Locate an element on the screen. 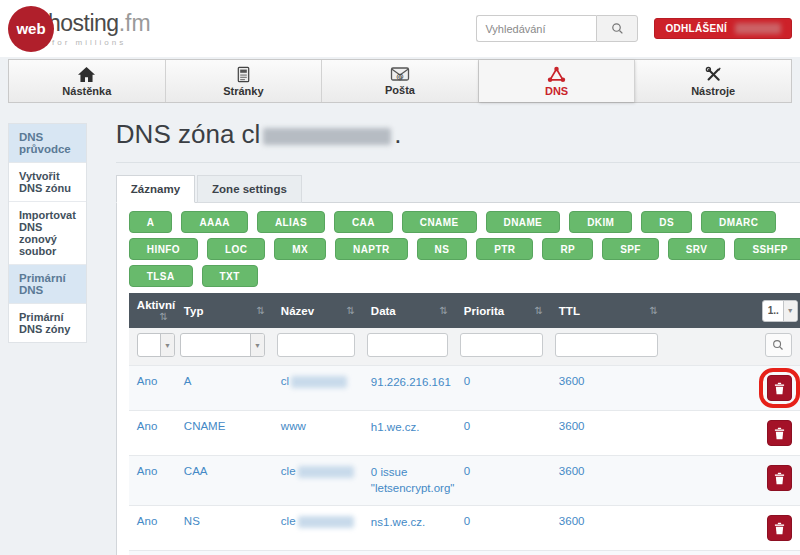 The height and width of the screenshot is (555, 800). filter-search-button is located at coordinates (778, 345).